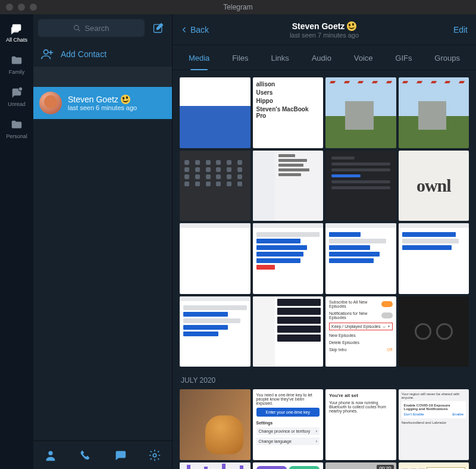 This screenshot has height=469, width=476. Describe the element at coordinates (321, 62) in the screenshot. I see `tab-audio: Audio` at that location.